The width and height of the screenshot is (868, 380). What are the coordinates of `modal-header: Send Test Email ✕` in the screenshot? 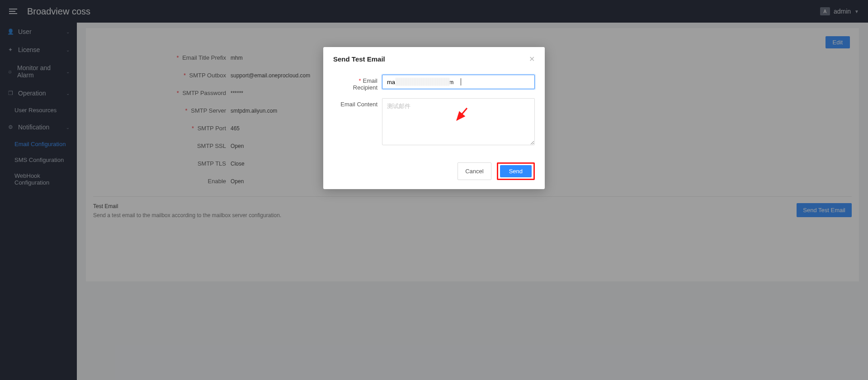 It's located at (434, 57).